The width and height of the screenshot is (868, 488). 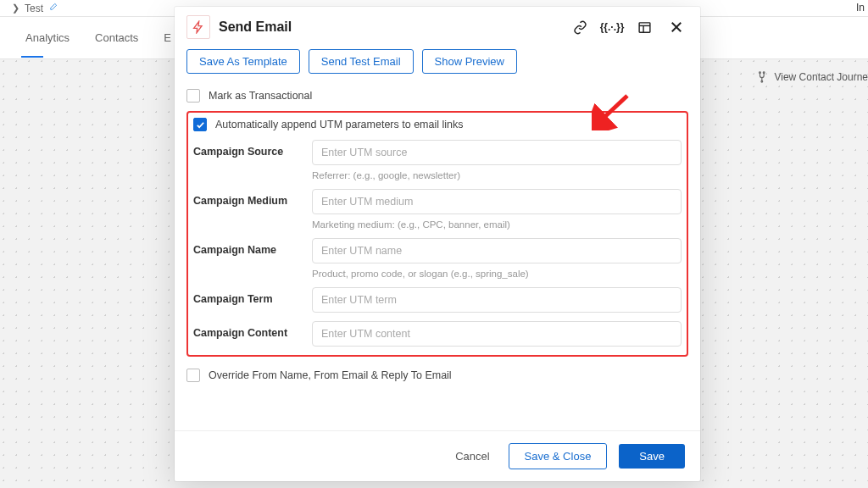 What do you see at coordinates (497, 225) in the screenshot?
I see `campaign-medium-help: Marketing medium: (e.g., CPC, banner, em…` at bounding box center [497, 225].